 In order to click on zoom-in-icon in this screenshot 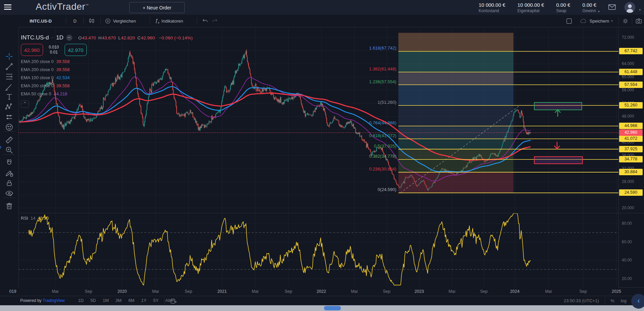, I will do `click(9, 150)`.